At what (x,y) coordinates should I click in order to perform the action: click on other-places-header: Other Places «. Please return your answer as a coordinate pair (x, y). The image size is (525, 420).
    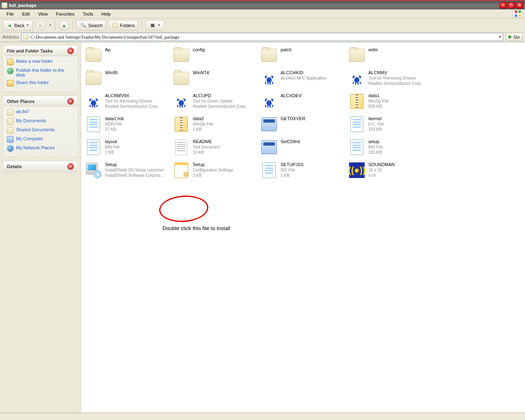
    Looking at the image, I should click on (40, 102).